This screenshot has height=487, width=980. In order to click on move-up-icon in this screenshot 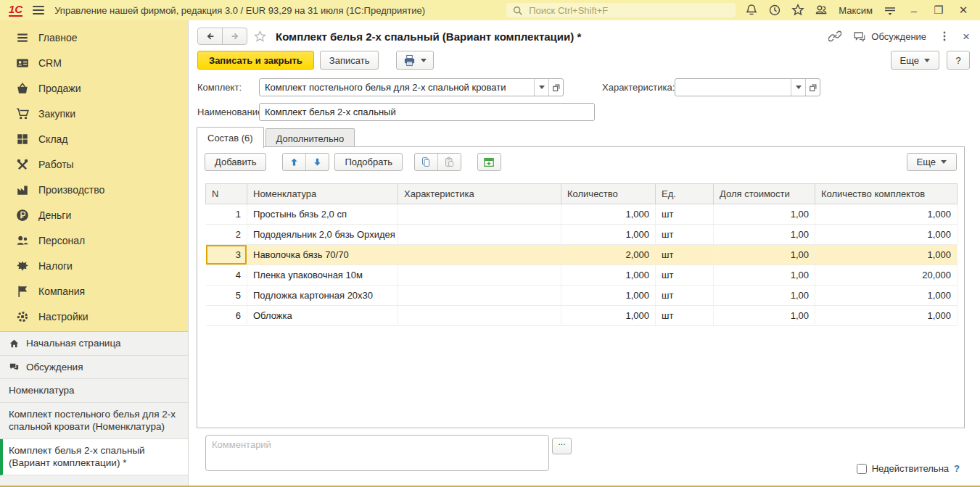, I will do `click(295, 162)`.